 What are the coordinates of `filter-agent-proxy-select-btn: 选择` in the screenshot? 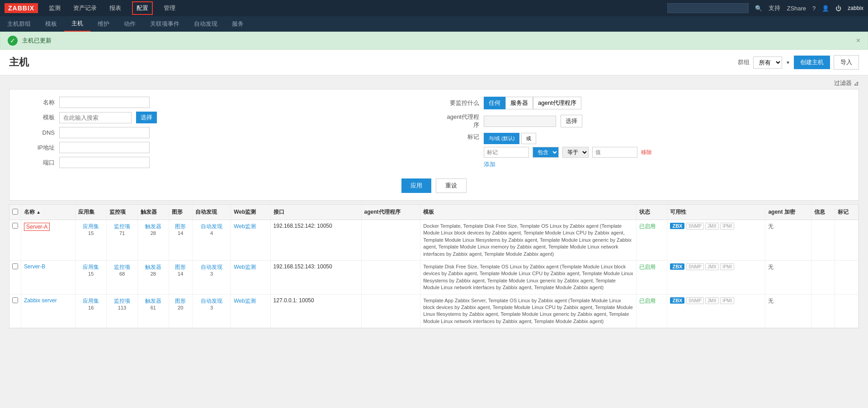 It's located at (571, 121).